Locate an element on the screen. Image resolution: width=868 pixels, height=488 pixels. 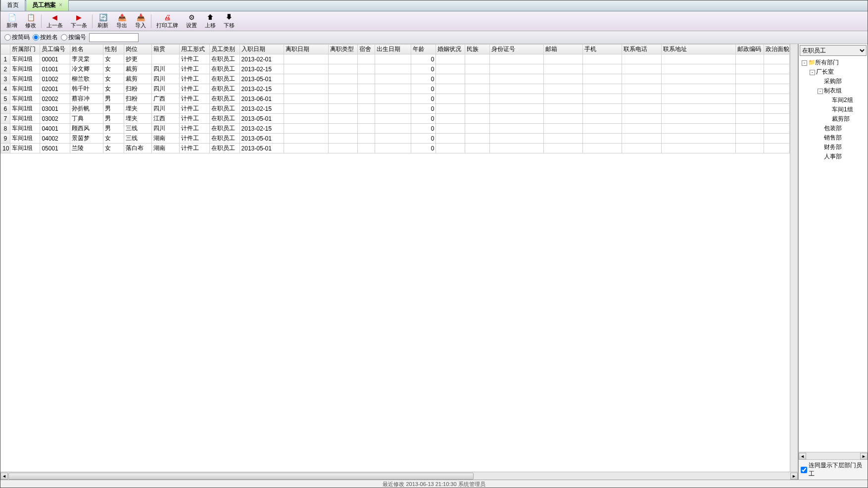
column-header-native: 籍贯 is located at coordinates (165, 49).